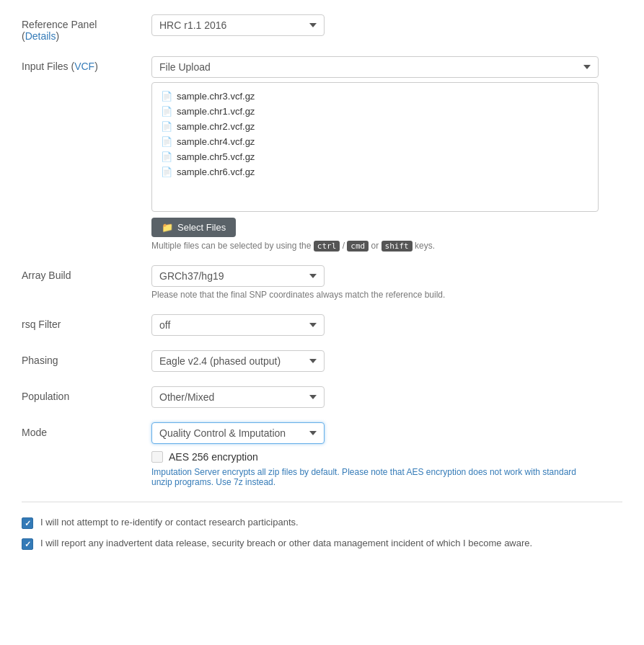 Image resolution: width=644 pixels, height=645 pixels. What do you see at coordinates (322, 28) in the screenshot?
I see `reference-panel-row: Reference Panel (Details) HRC r1.1 2016` at bounding box center [322, 28].